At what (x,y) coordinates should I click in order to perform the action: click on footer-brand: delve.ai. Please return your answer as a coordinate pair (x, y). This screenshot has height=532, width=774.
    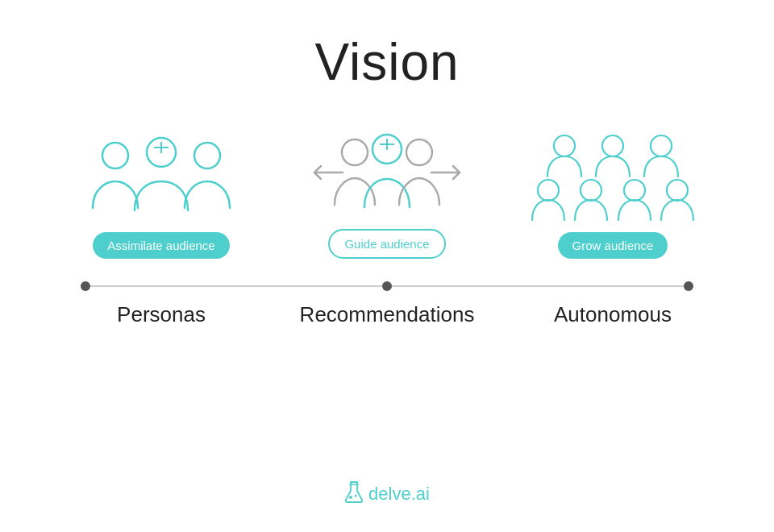
    Looking at the image, I should click on (399, 494).